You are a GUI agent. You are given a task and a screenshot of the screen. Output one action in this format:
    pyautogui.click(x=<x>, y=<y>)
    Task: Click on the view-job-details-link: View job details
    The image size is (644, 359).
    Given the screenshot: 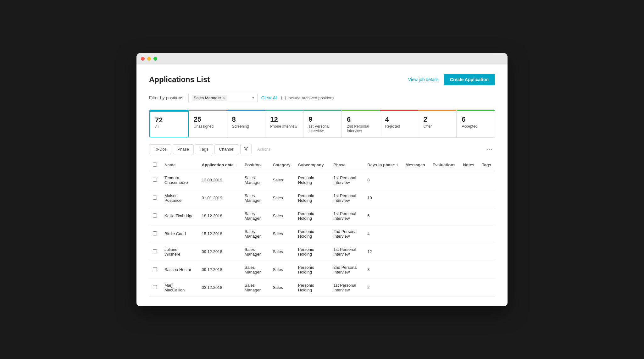 What is the action you would take?
    pyautogui.click(x=423, y=80)
    